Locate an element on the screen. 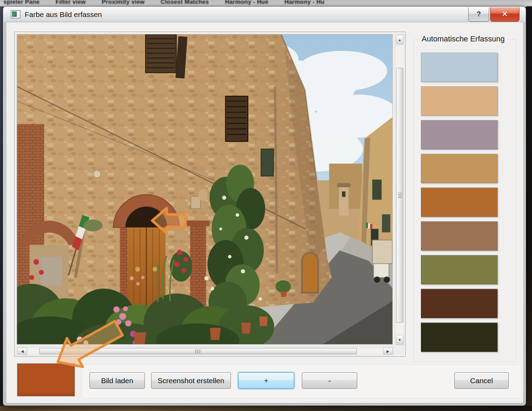 This screenshot has height=411, width=532. background-tab: spieler Pane is located at coordinates (22, 3).